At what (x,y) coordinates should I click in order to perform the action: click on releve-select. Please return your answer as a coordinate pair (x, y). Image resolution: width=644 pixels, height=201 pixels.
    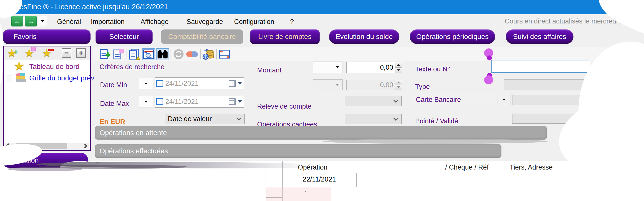
    Looking at the image, I should click on (373, 101).